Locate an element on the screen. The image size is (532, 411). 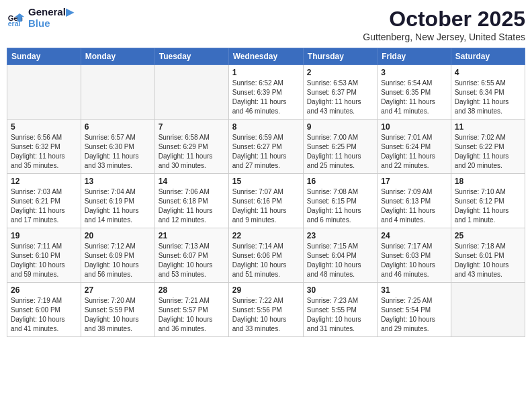
calendar-cell: 6Sunrise: 6:57 AM Sunset: 6:30 PM Daylig… is located at coordinates (118, 146).